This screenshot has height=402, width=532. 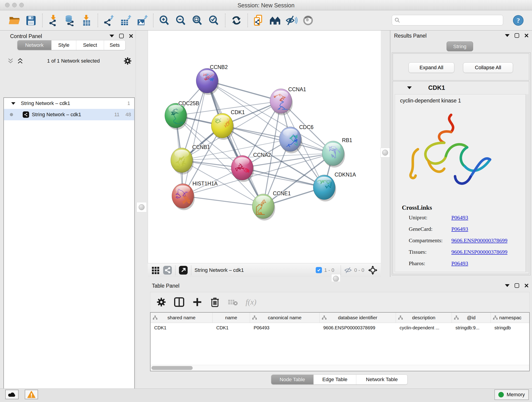 What do you see at coordinates (292, 380) in the screenshot?
I see `tab-node-table: Node Table` at bounding box center [292, 380].